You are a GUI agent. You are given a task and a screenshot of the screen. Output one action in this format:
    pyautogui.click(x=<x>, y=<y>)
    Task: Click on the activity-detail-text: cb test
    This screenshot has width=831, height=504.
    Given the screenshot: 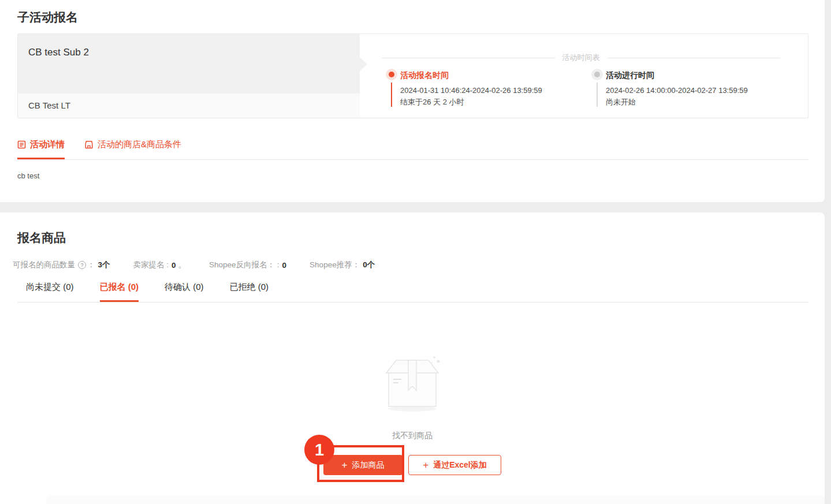 What is the action you would take?
    pyautogui.click(x=421, y=176)
    